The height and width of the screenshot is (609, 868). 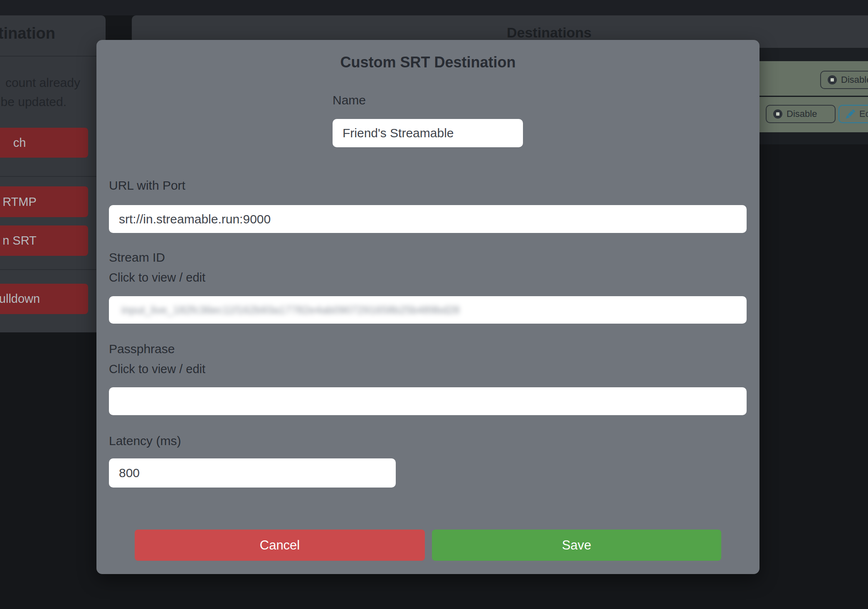 What do you see at coordinates (53, 174) in the screenshot?
I see `add-destination-card: tination count already be updated. ch RT…` at bounding box center [53, 174].